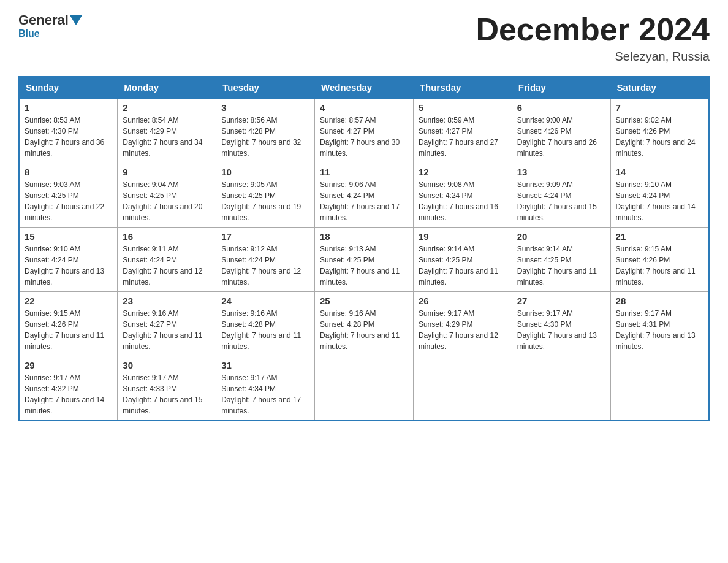  I want to click on table-row: 7 Sunrise: 9:02 AM Sunset: 4:26 PM Dayli…, so click(659, 131).